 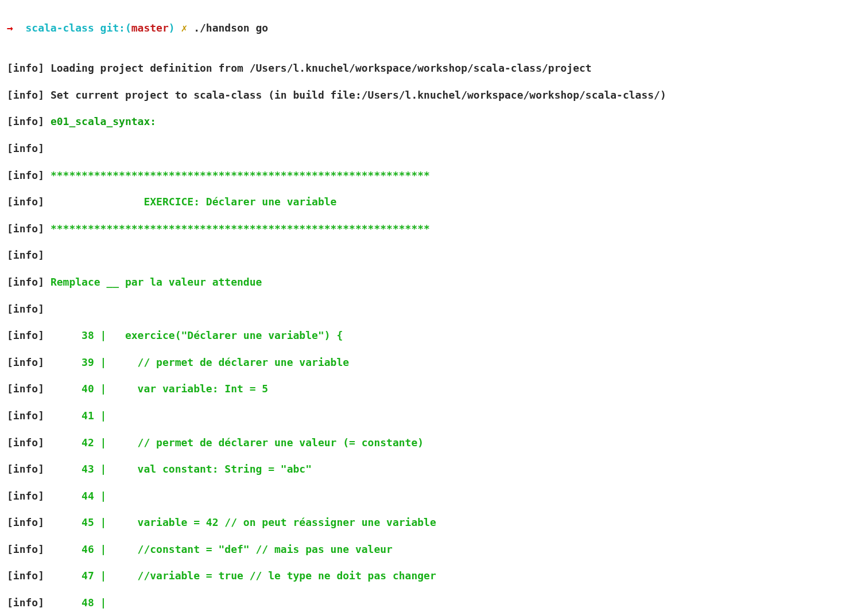 What do you see at coordinates (430, 202) in the screenshot?
I see `log-line: [info] EXERCICE: Déclarer une variable` at bounding box center [430, 202].